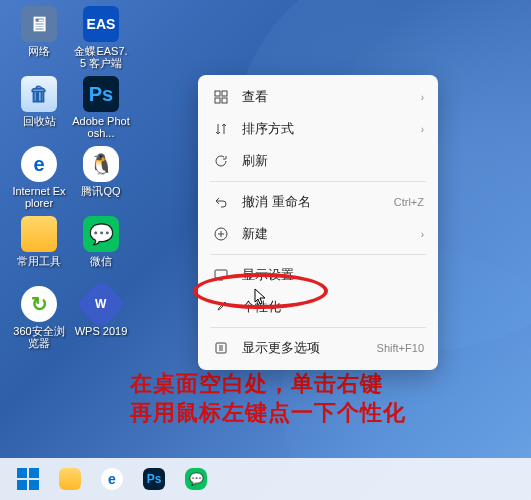  I want to click on instruction-text: 在桌面空白处，单击右键 再用鼠标左键点一下个性化, so click(268, 398).